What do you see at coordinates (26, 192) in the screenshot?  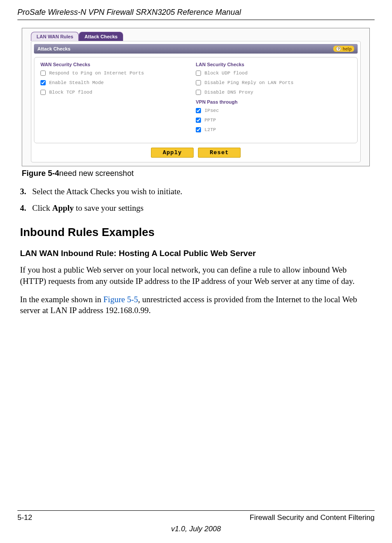 I see `step-number: 3.` at bounding box center [26, 192].